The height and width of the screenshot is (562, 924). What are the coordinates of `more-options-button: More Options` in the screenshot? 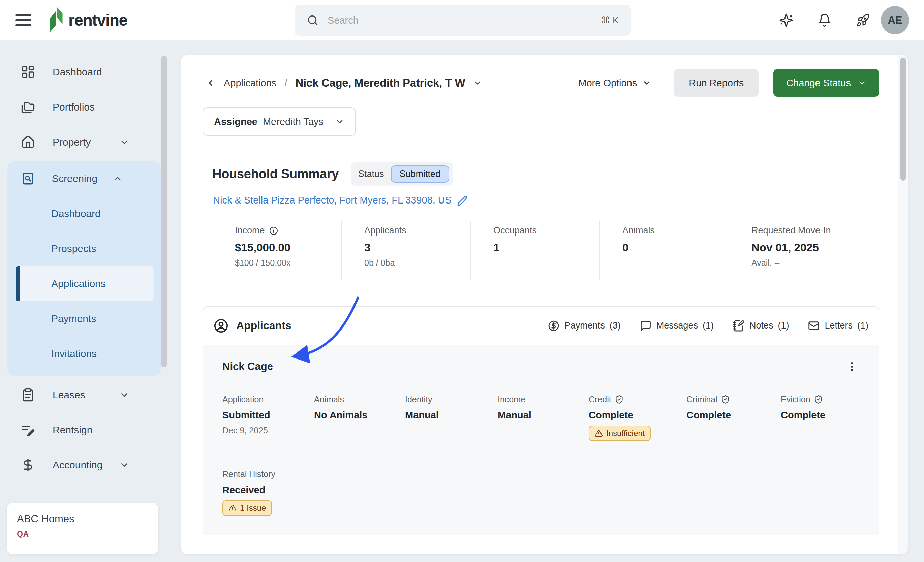 It's located at (615, 83).